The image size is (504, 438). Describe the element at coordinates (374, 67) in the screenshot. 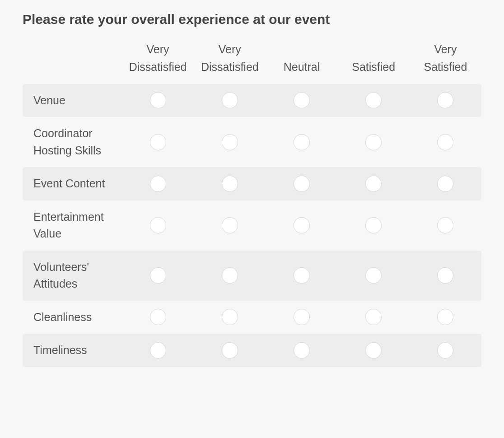

I see `column-header: Satisfied` at that location.